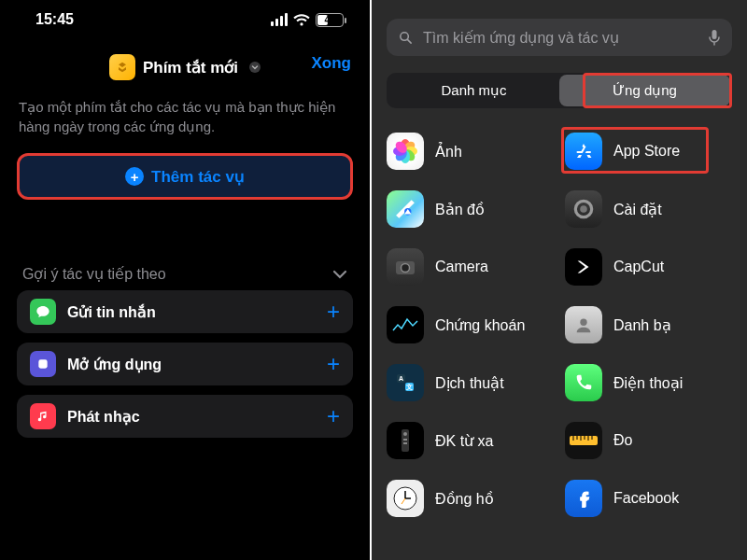  Describe the element at coordinates (185, 124) in the screenshot. I see `shortcut-description: Tạo một phím tắt cho các tác vụ mà bạn t…` at that location.